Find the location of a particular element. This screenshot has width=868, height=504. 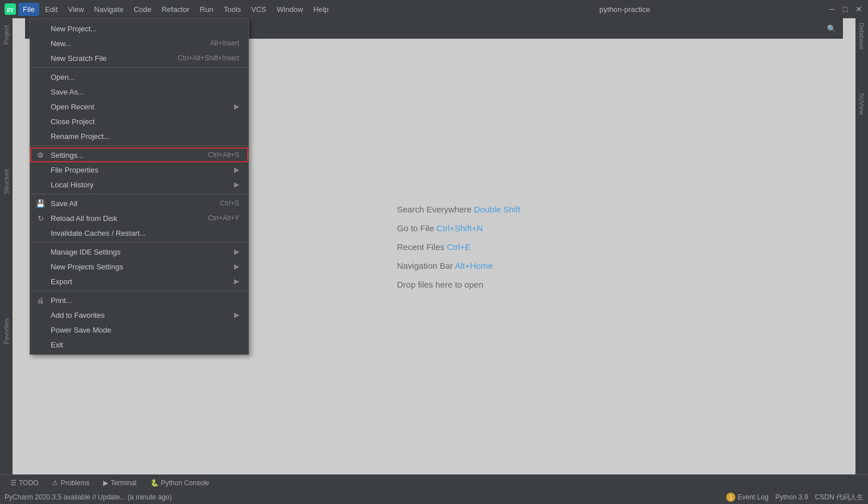

titlebar: py File Edit View Navigate Code Refactor… is located at coordinates (434, 9).